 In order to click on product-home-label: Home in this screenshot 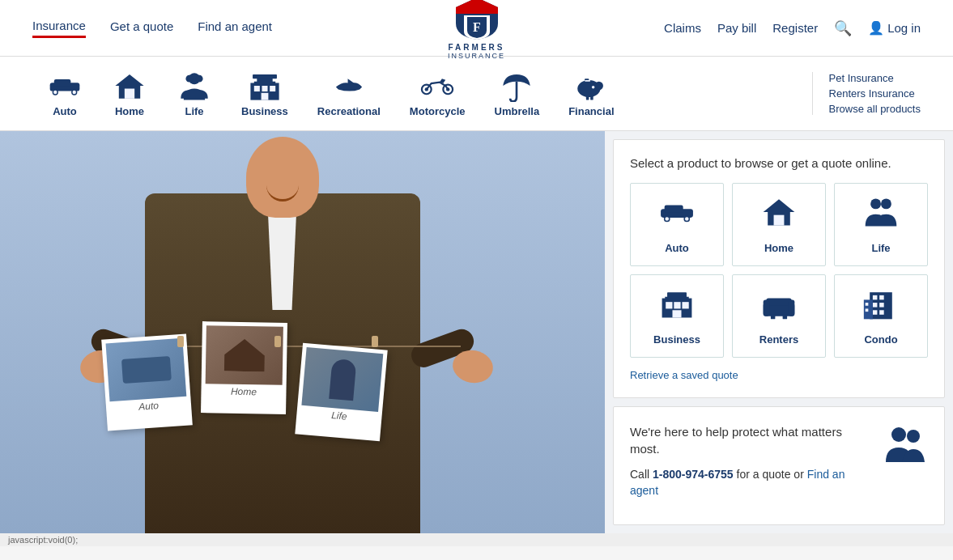, I will do `click(779, 248)`.